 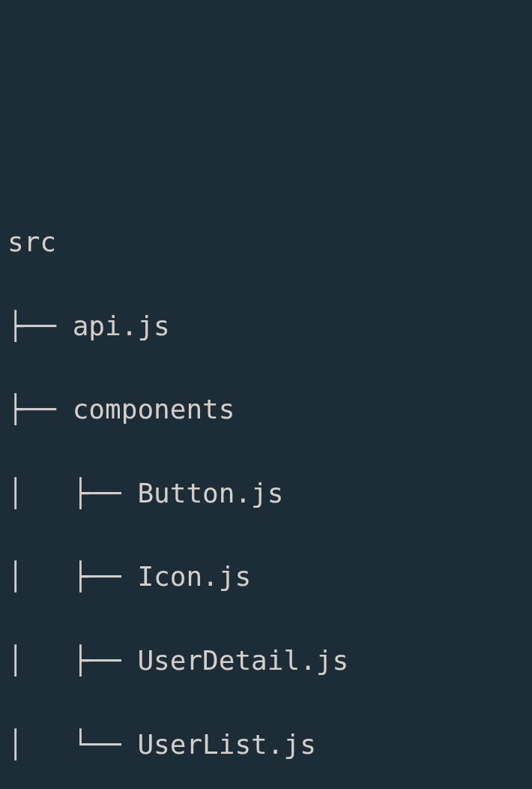 What do you see at coordinates (266, 410) in the screenshot?
I see `tree-folder-components: ├── components` at bounding box center [266, 410].